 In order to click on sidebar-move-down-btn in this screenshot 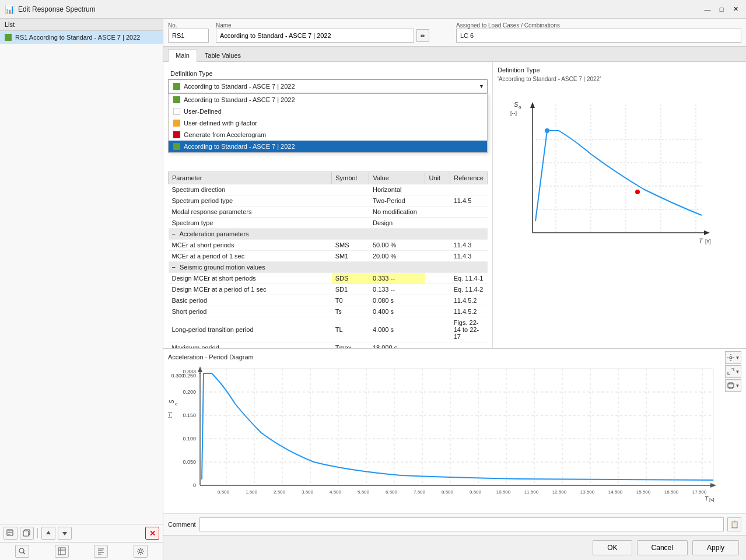, I will do `click(65, 533)`.